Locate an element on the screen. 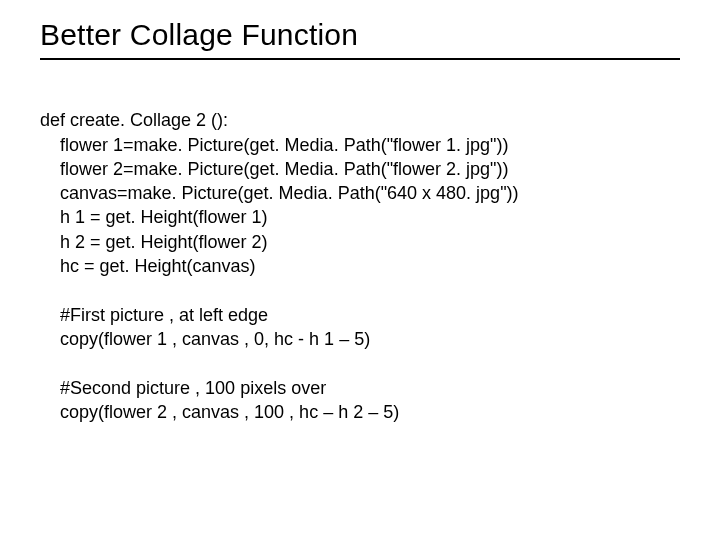 The height and width of the screenshot is (540, 720). code-line: def create. Collage 2 (): is located at coordinates (134, 120).